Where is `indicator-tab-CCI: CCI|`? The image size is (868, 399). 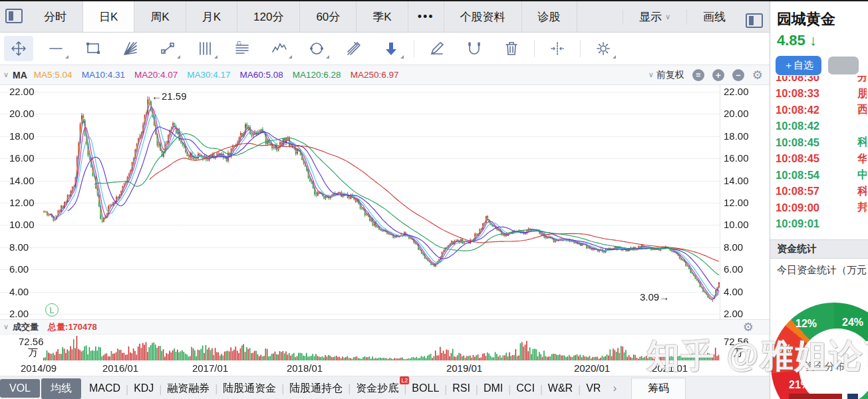
indicator-tab-CCI: CCI| is located at coordinates (525, 388).